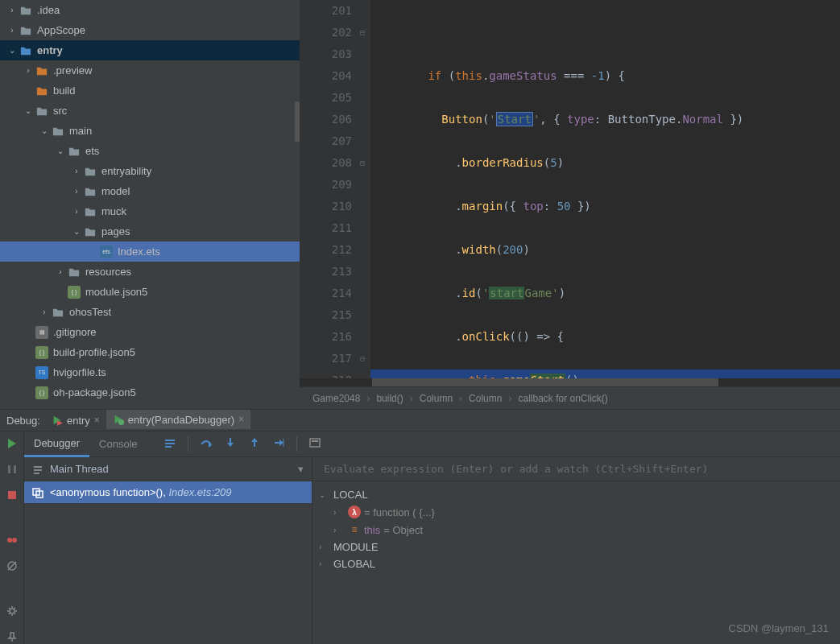 Image resolution: width=840 pixels, height=644 pixels. What do you see at coordinates (12, 611) in the screenshot?
I see `settings-button` at bounding box center [12, 611].